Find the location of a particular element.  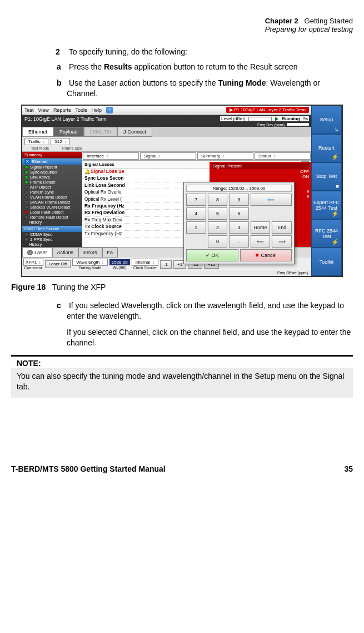

freq-bar is located at coordinates (298, 125).